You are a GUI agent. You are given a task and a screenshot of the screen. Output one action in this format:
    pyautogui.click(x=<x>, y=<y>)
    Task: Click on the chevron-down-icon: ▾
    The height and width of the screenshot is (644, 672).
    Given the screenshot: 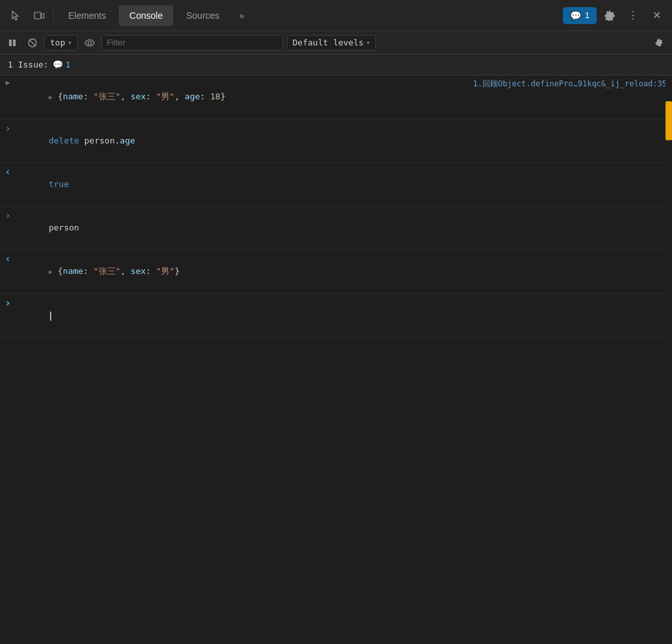 What is the action you would take?
    pyautogui.click(x=69, y=43)
    